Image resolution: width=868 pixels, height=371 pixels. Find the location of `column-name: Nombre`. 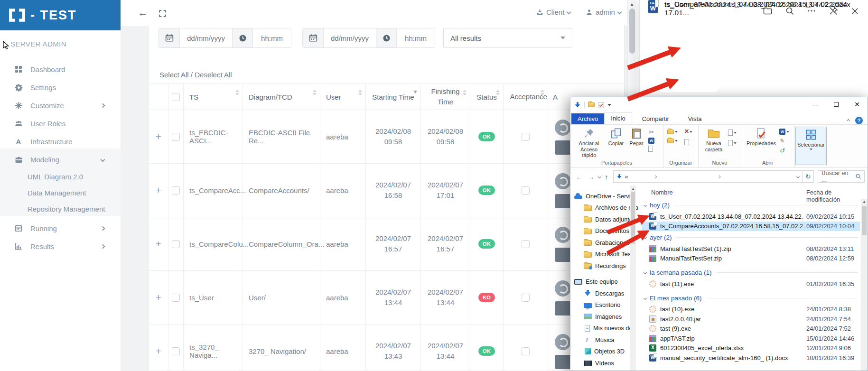

column-name: Nombre is located at coordinates (662, 193).